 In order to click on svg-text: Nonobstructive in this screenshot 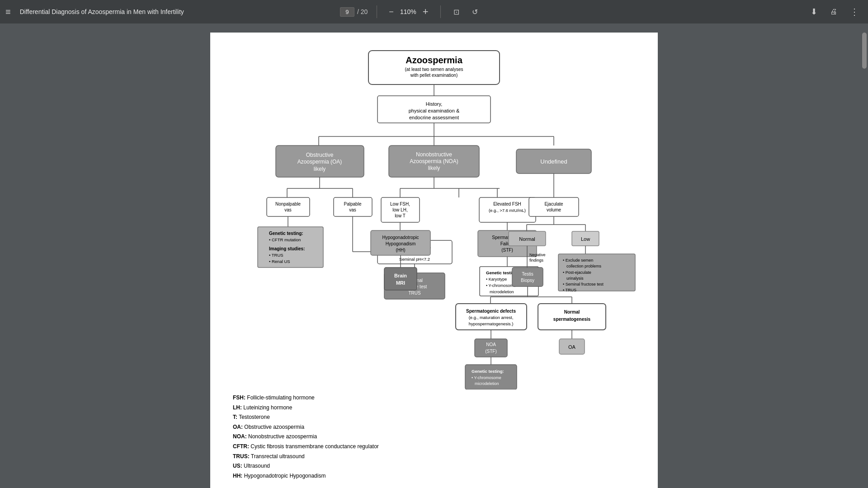, I will do `click(434, 155)`.